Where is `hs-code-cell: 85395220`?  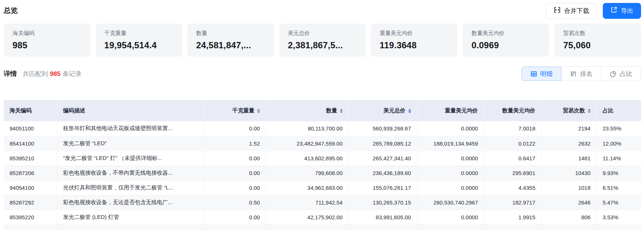
hs-code-cell: 85395220 is located at coordinates (30, 217).